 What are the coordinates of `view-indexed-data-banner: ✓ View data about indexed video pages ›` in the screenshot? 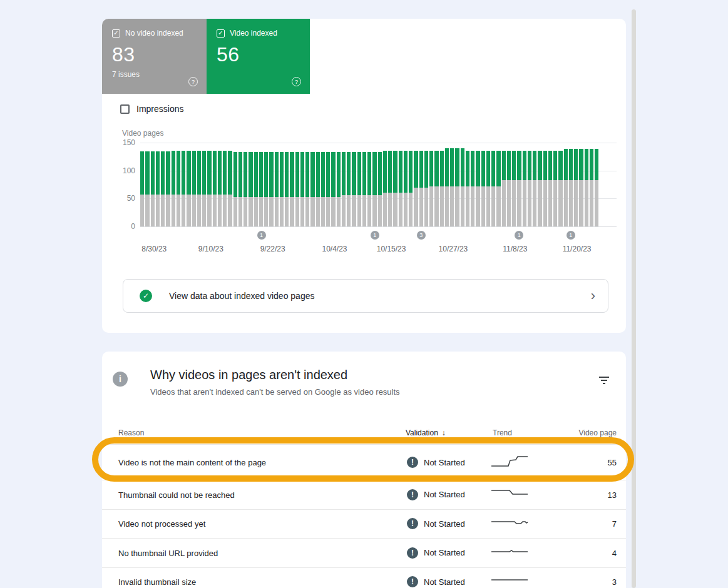 It's located at (366, 296).